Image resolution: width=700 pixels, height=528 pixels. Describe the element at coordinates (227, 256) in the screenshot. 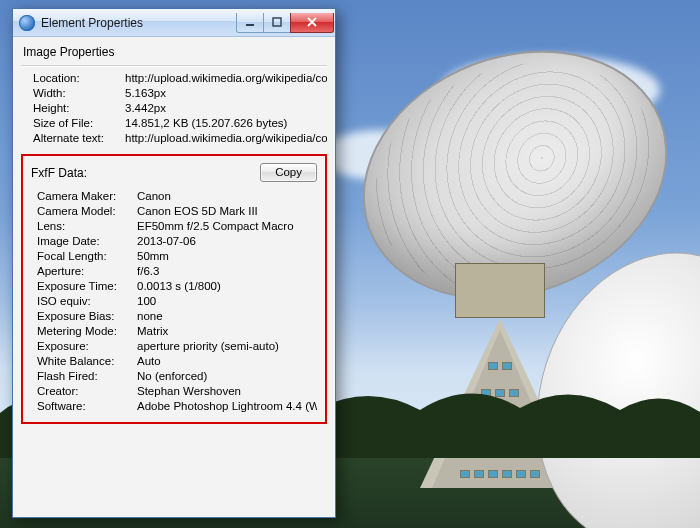

I see `prop-value: 50mm` at that location.